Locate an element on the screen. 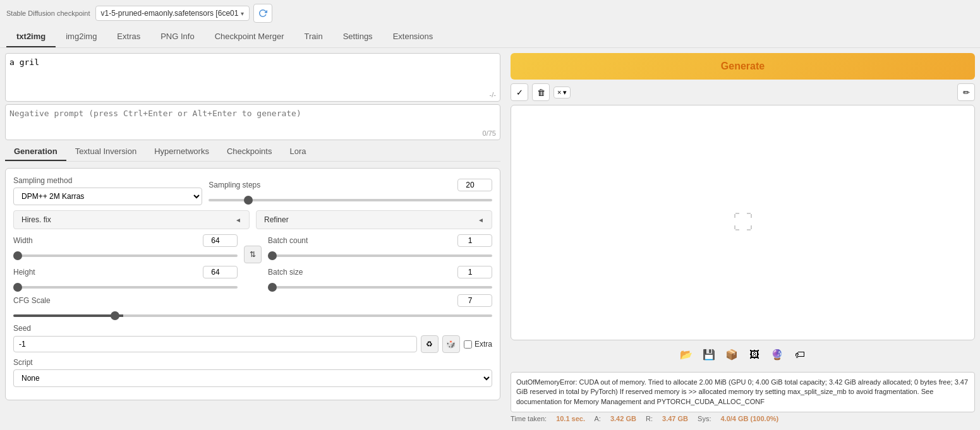 This screenshot has height=430, width=980. action-row: ✓ 🗑 × ▾ ✏ is located at coordinates (743, 92).